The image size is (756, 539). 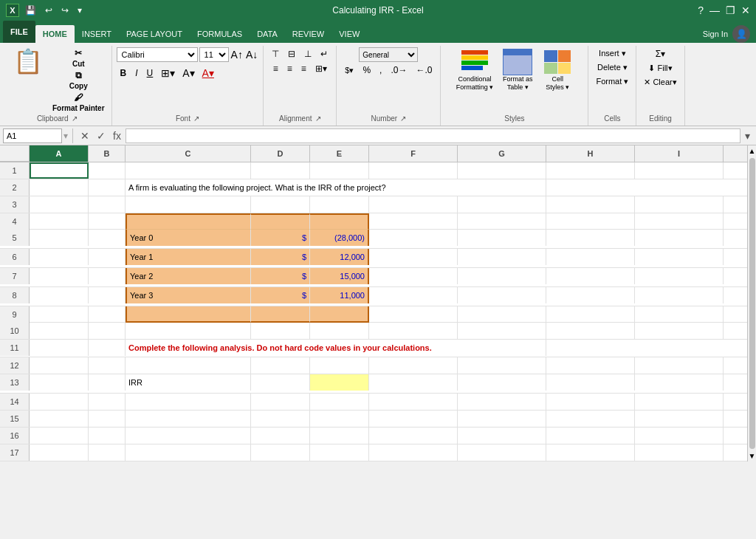 What do you see at coordinates (65, 10) in the screenshot?
I see `redo-qat-btn: ↪` at bounding box center [65, 10].